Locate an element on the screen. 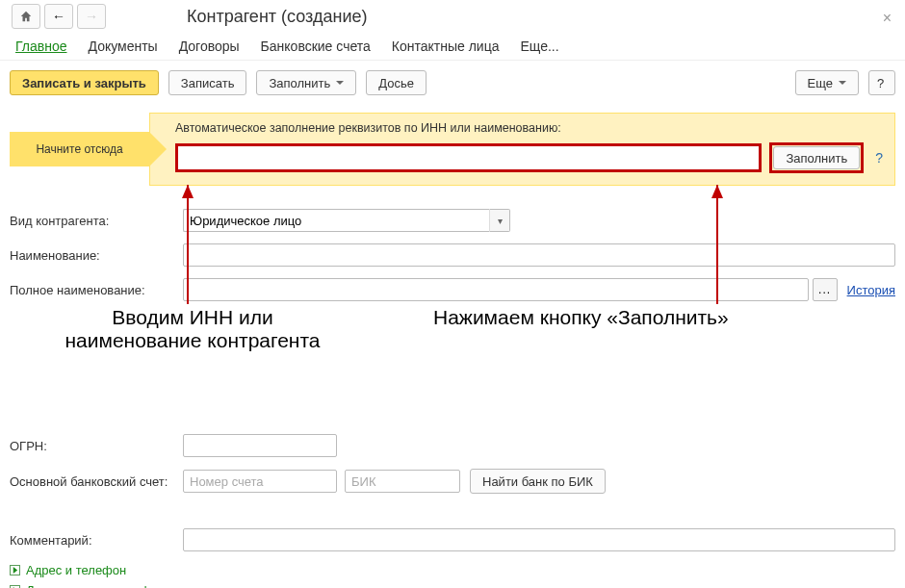  fill-dropdown: Заполнить is located at coordinates (306, 83).